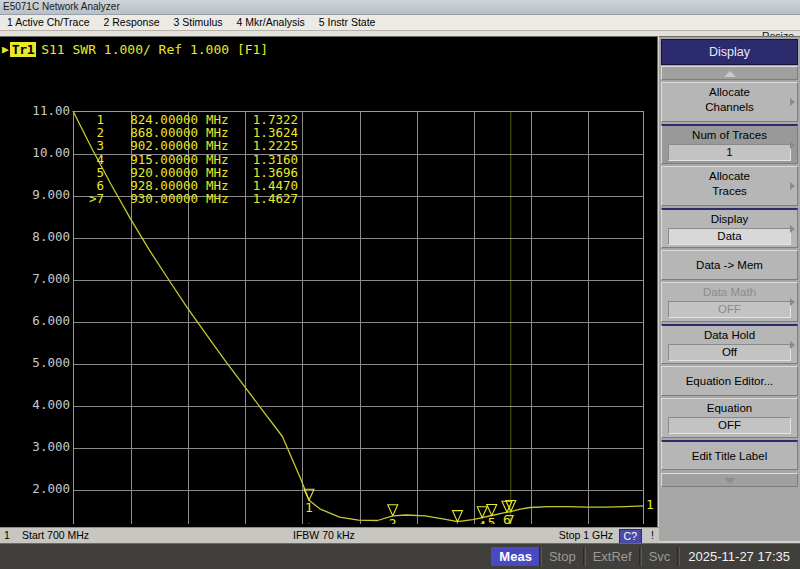  I want to click on softkey-allocate: AllocateChannels, so click(730, 102).